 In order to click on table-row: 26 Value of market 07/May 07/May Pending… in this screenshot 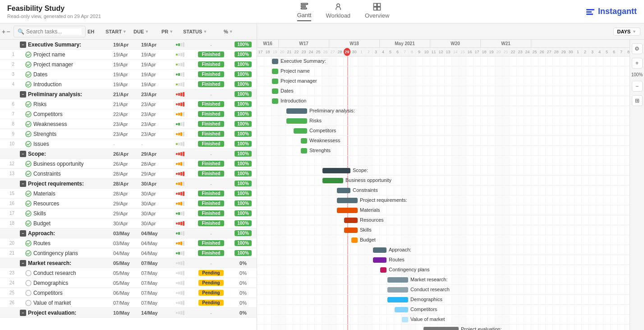, I will do `click(128, 303)`.